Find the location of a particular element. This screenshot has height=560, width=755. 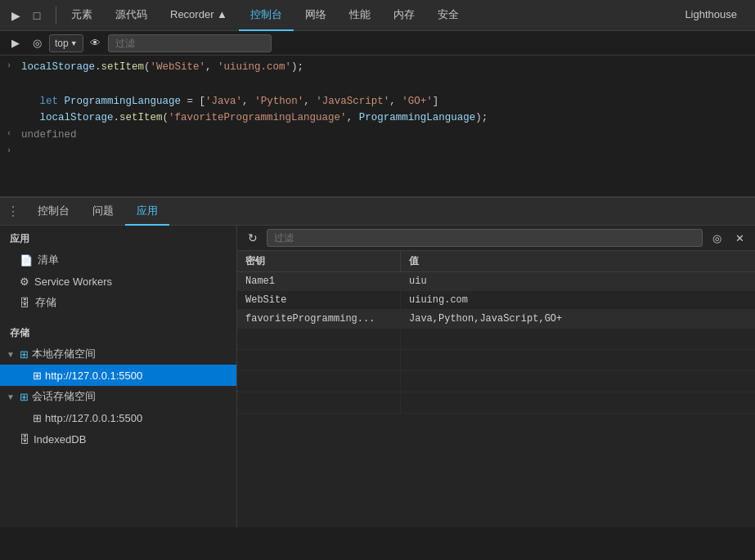

spacer is located at coordinates (118, 316).